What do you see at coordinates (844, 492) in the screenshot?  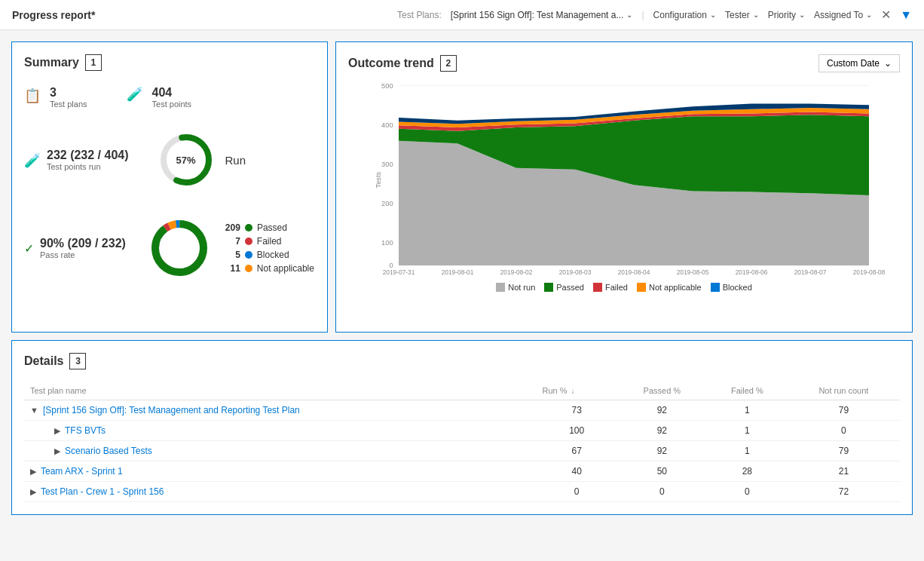 I see `row-not-run: 72` at bounding box center [844, 492].